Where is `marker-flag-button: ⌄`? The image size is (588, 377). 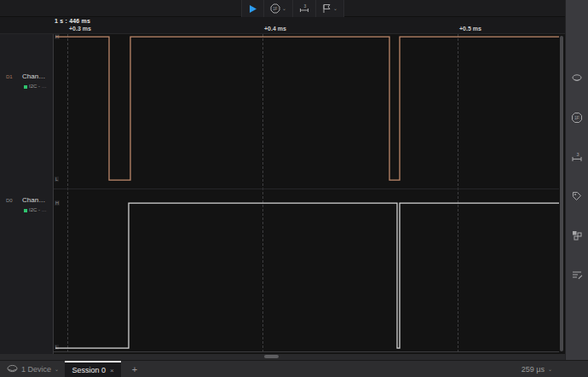
marker-flag-button: ⌄ is located at coordinates (331, 9).